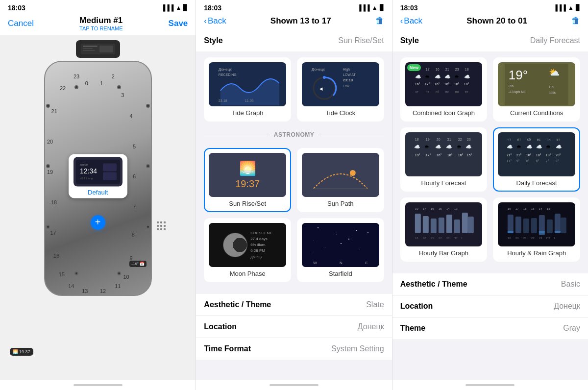 This screenshot has height=390, width=588. I want to click on add-widget-button: +, so click(98, 222).